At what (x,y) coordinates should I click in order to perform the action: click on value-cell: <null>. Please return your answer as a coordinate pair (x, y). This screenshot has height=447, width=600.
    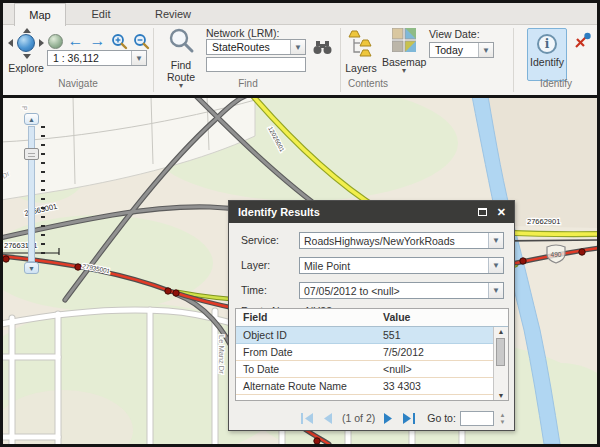
    Looking at the image, I should click on (434, 369).